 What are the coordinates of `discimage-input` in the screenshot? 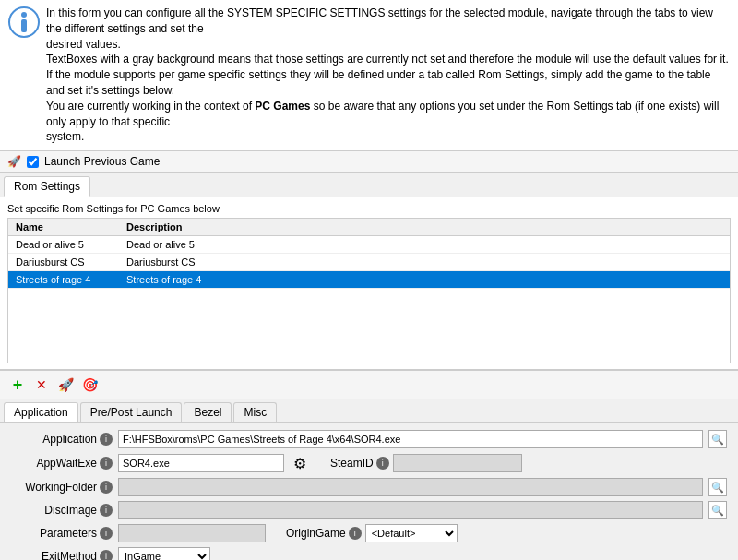 It's located at (411, 510).